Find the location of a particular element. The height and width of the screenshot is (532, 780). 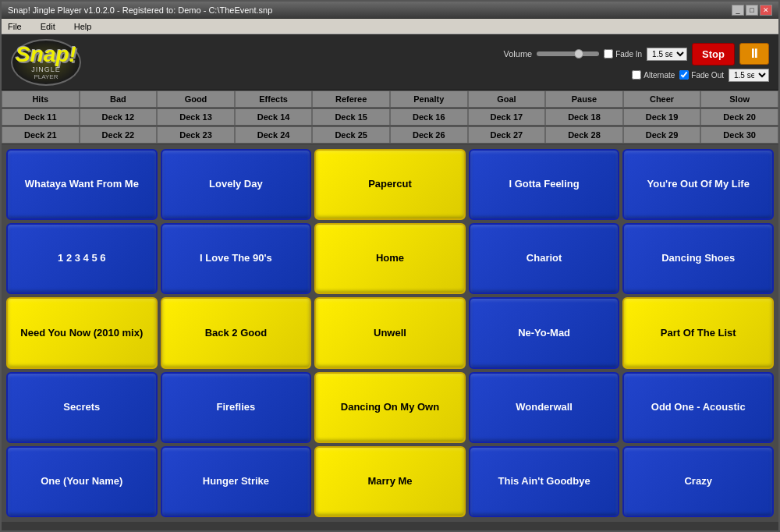

deck-tab-deck_tabs_row2-2: Deck 13 is located at coordinates (196, 117).